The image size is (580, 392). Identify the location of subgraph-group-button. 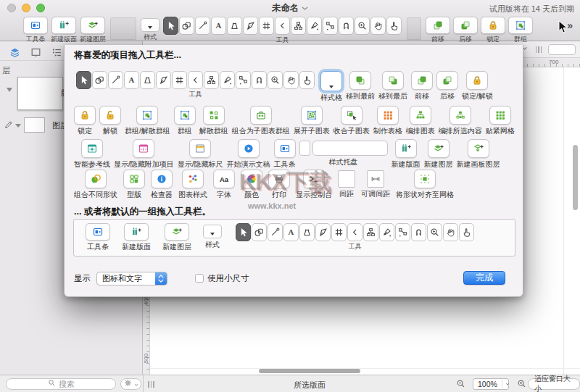
(261, 115).